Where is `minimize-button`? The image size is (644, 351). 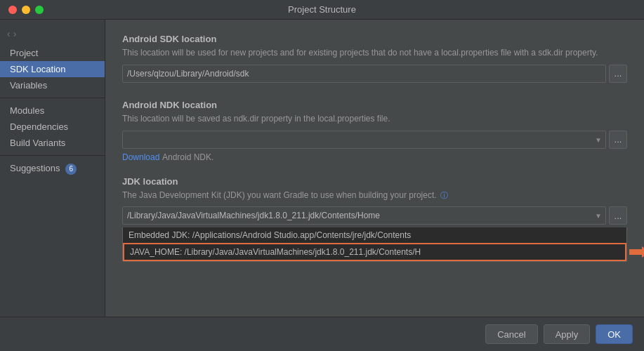
minimize-button is located at coordinates (26, 10).